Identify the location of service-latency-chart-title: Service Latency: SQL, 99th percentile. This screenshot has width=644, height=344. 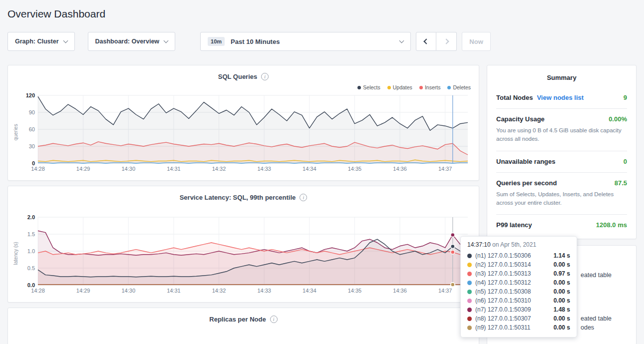
(238, 198).